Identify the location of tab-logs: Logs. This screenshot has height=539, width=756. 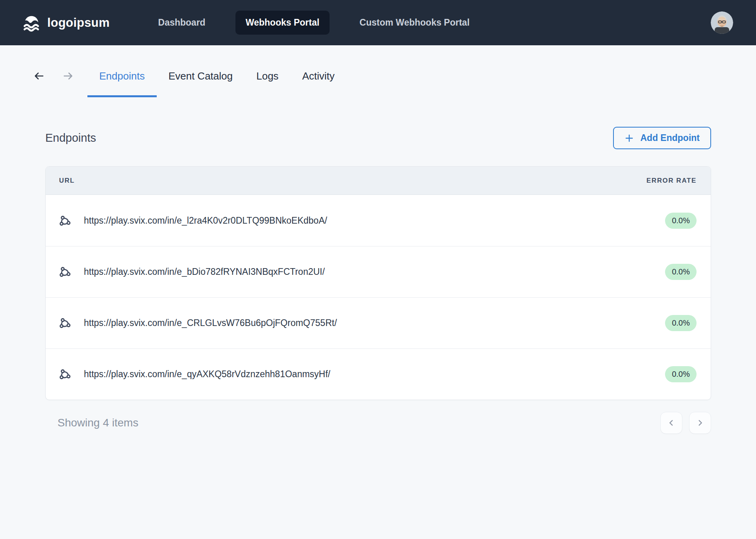
(267, 82).